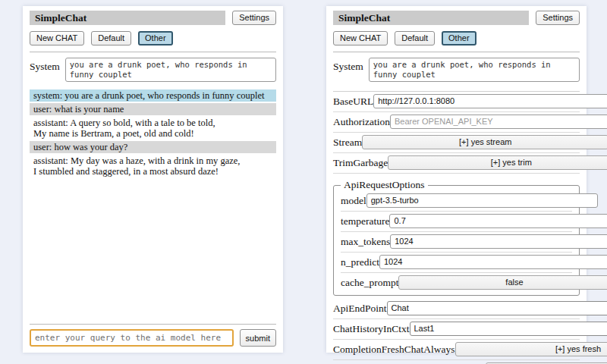 The height and width of the screenshot is (364, 607). What do you see at coordinates (457, 164) in the screenshot?
I see `setting-row-trimgarbage: TrimGarbage [+] yes trim` at bounding box center [457, 164].